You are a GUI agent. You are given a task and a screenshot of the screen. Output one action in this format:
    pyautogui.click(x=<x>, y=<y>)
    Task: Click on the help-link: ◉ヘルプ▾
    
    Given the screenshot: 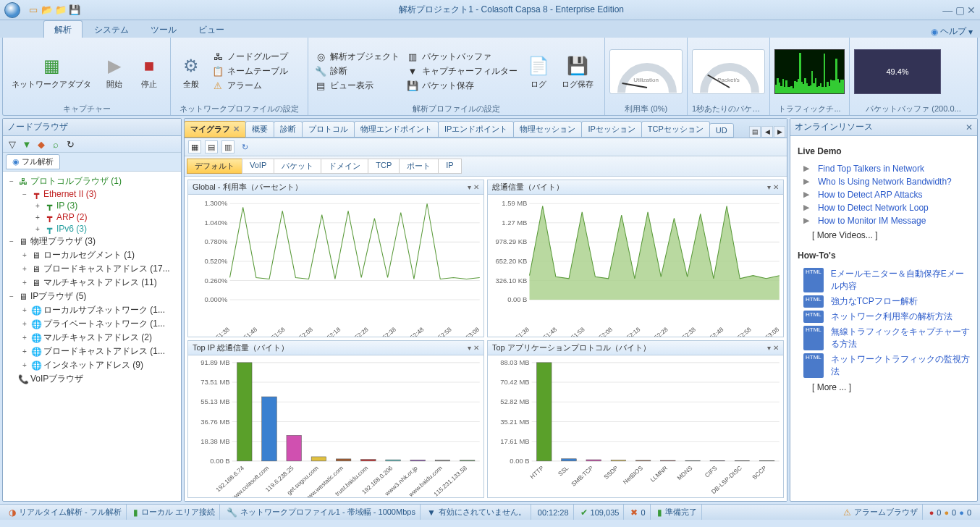 What is the action you would take?
    pyautogui.click(x=952, y=32)
    